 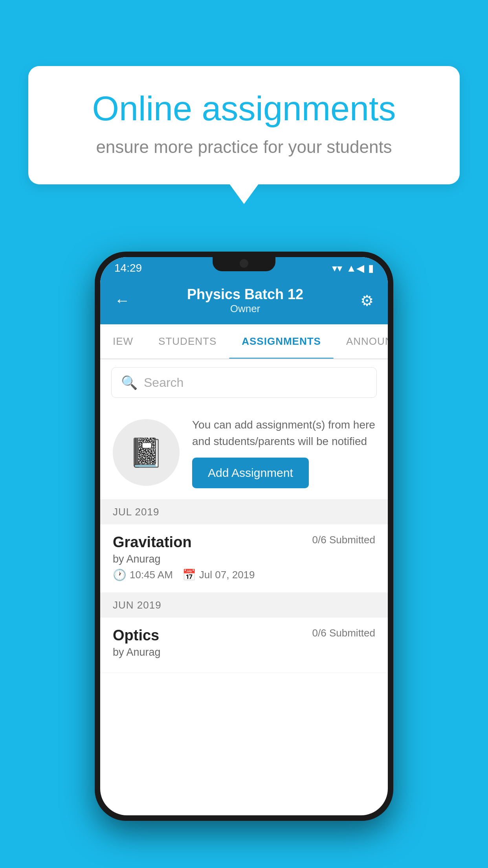 I want to click on tabs-bar: IEW STUDENTS ASSIGNMENTS ANNOUNCEM, so click(x=244, y=342).